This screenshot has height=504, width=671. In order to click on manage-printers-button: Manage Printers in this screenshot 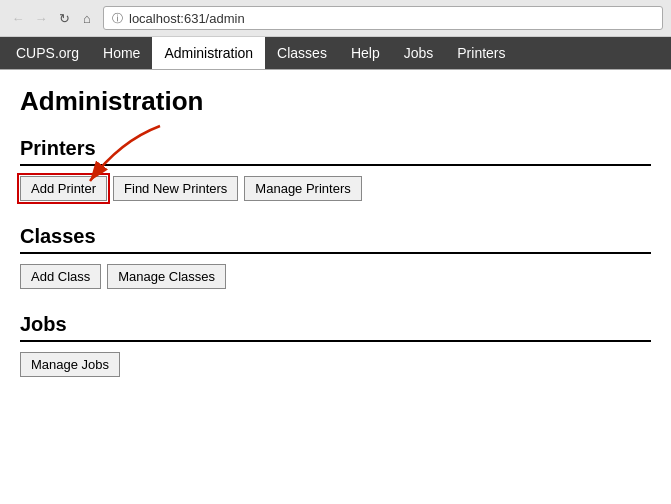, I will do `click(302, 188)`.